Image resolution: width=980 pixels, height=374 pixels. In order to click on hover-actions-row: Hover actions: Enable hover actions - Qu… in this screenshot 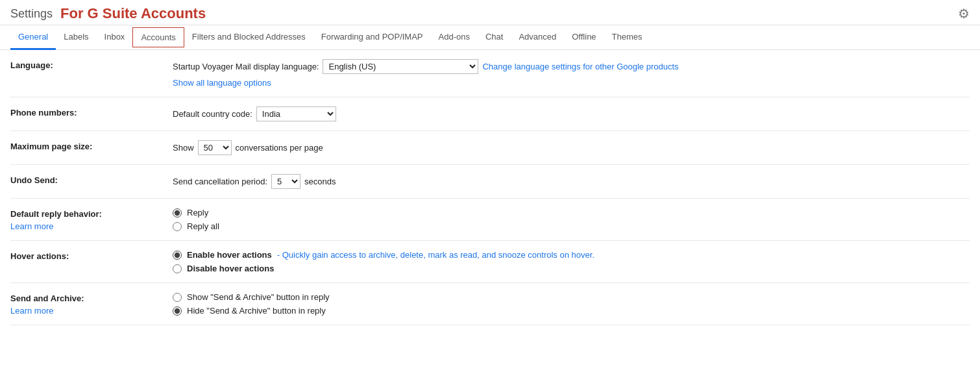, I will do `click(490, 262)`.